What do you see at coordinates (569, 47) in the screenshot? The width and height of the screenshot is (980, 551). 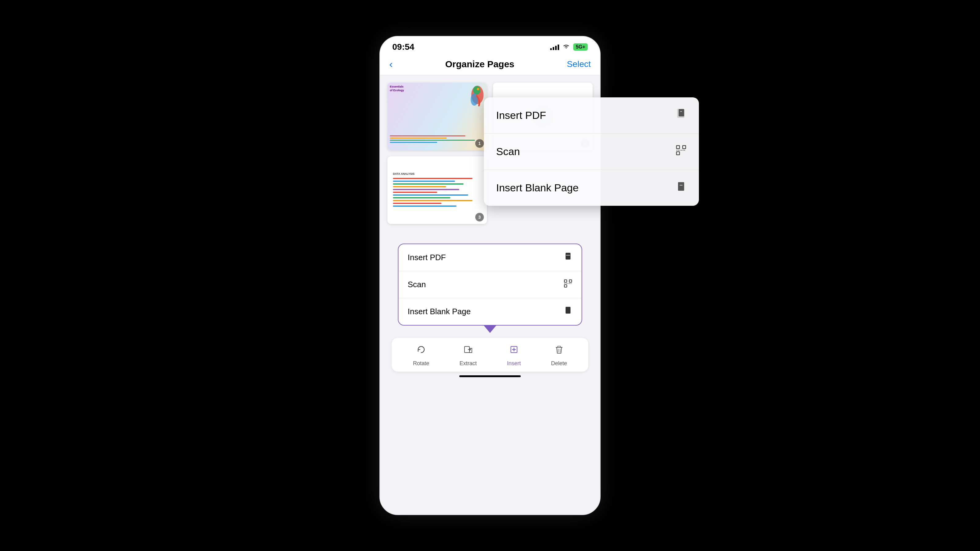 I see `status-icons: 5G+` at bounding box center [569, 47].